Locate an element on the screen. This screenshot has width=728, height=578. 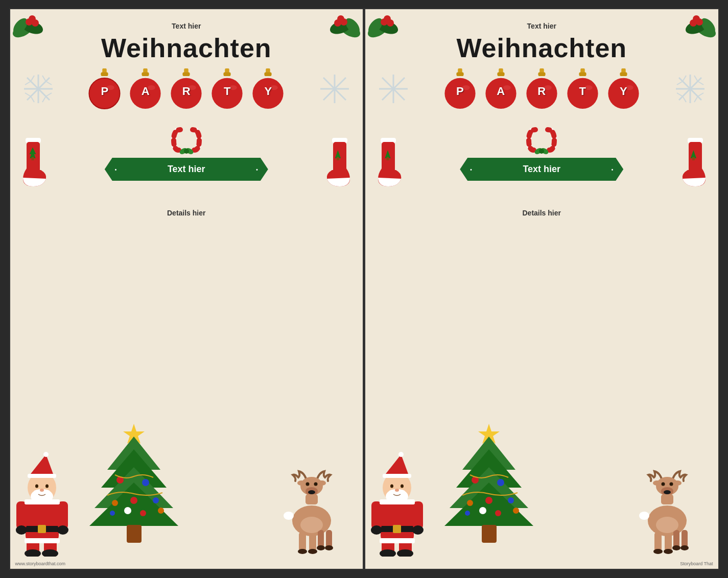
holly-tr-right-icon is located at coordinates (698, 31).